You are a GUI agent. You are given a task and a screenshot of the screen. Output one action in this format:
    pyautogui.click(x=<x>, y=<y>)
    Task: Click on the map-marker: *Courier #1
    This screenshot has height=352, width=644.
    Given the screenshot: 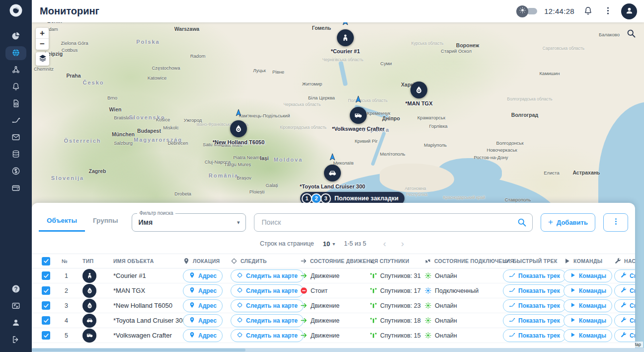 What is the action you would take?
    pyautogui.click(x=345, y=38)
    